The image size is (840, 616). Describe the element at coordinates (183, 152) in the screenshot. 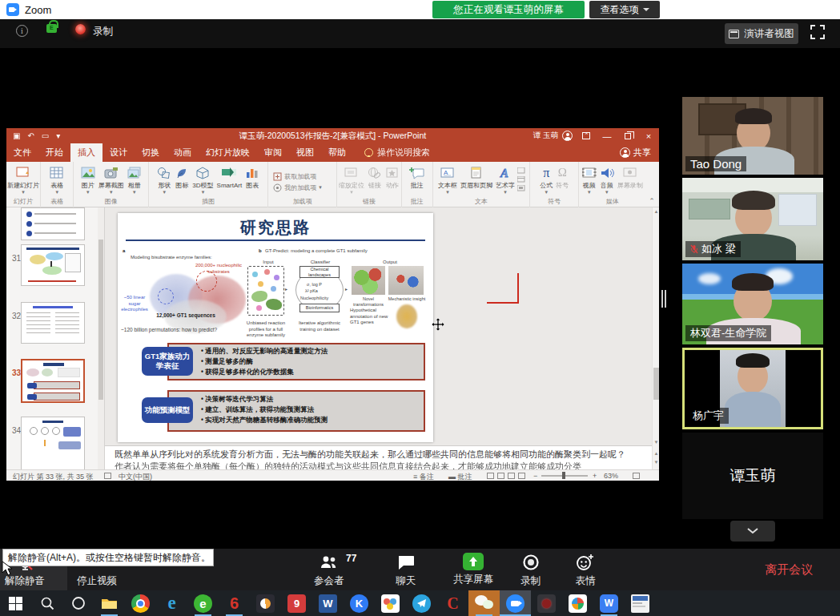

I see `tab-animations: 动画` at that location.